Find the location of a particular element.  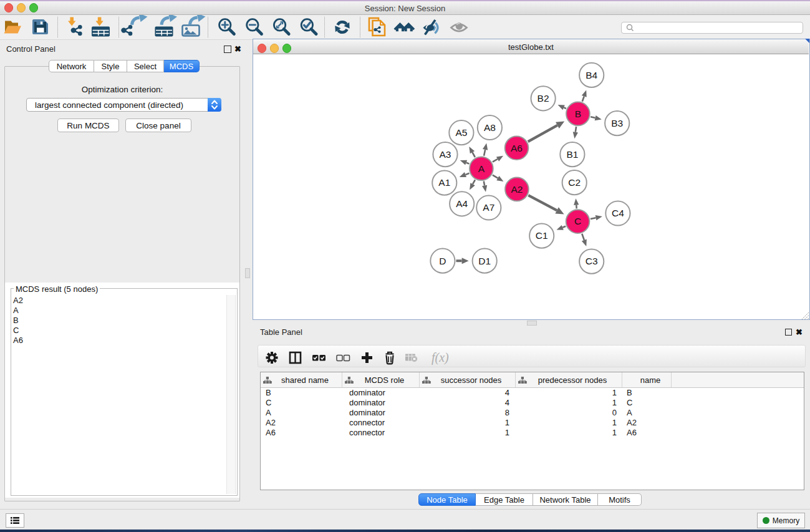

svg-text: D is located at coordinates (443, 261).